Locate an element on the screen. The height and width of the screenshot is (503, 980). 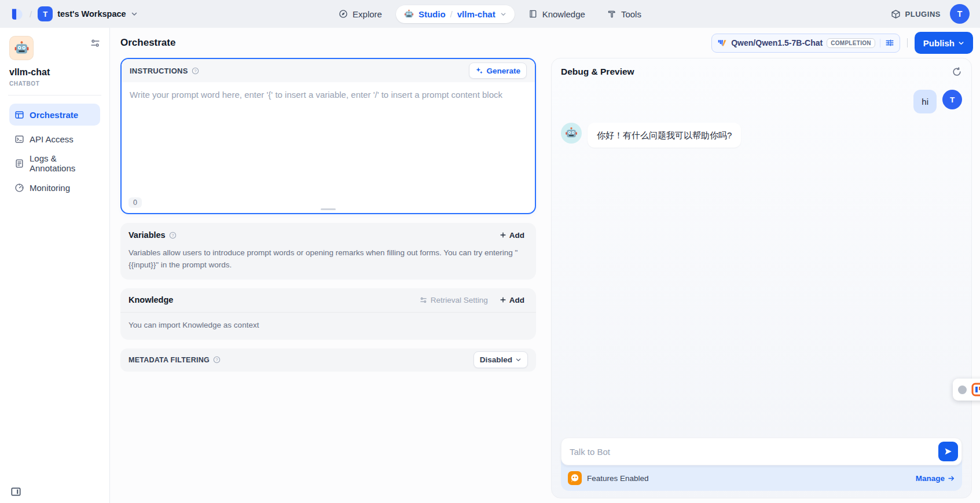
terminal-icon is located at coordinates (20, 139).